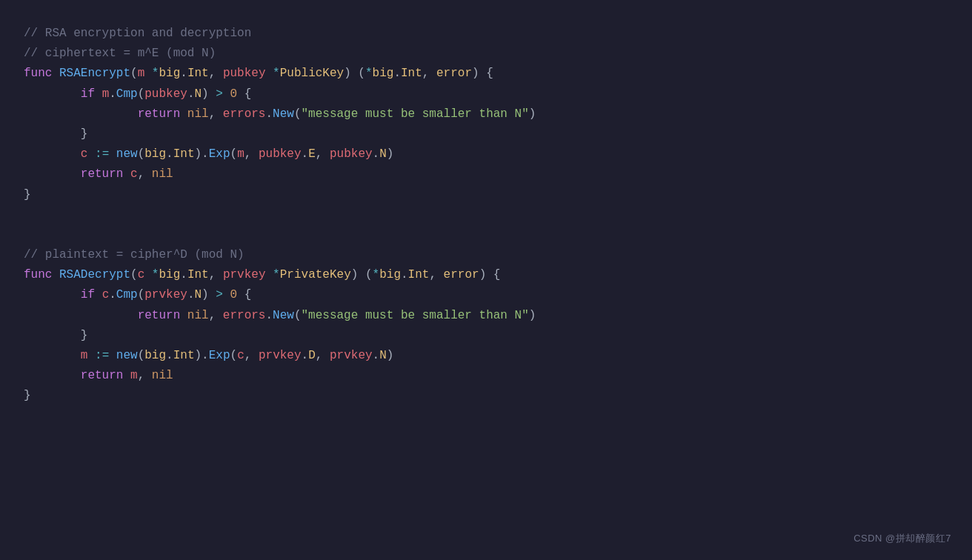 This screenshot has width=972, height=560. I want to click on line-comment3: // plaintext = cipher^D (mod N), so click(480, 255).